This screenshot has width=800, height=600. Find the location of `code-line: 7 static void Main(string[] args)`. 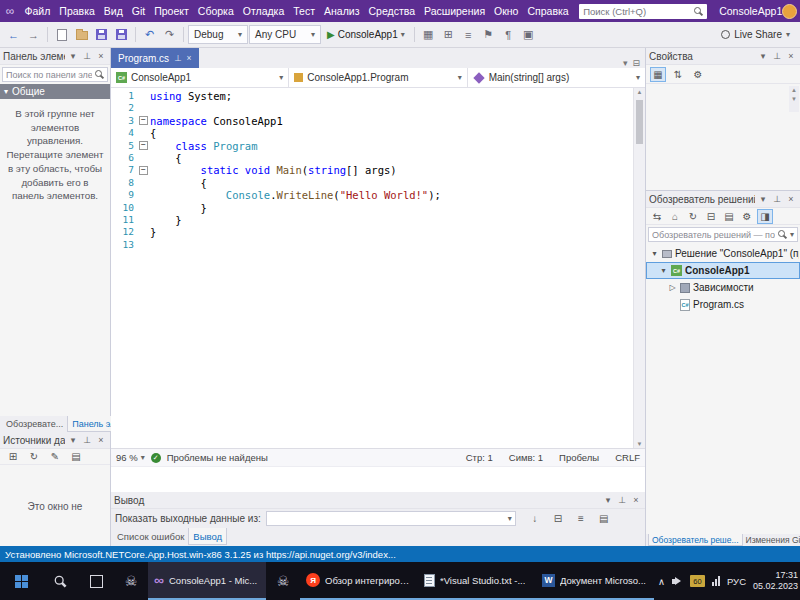

code-line: 7 static void Main(string[] args) is located at coordinates (378, 170).